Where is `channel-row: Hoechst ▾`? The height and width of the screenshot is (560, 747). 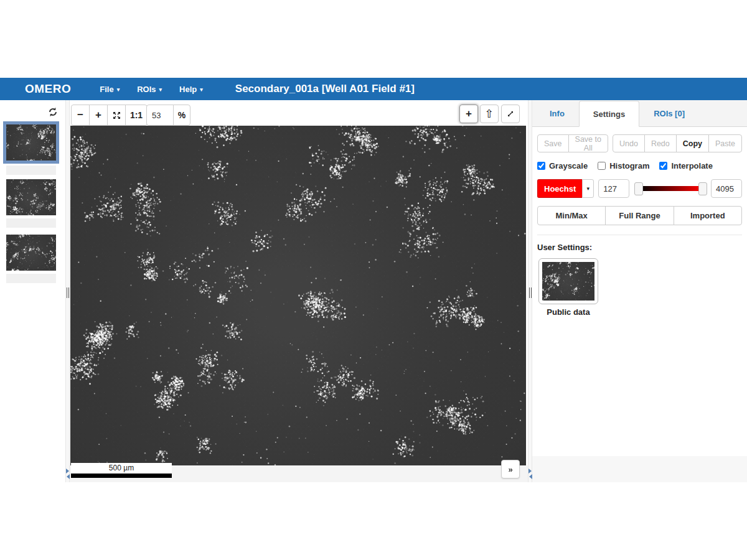
channel-row: Hoechst ▾ is located at coordinates (640, 189).